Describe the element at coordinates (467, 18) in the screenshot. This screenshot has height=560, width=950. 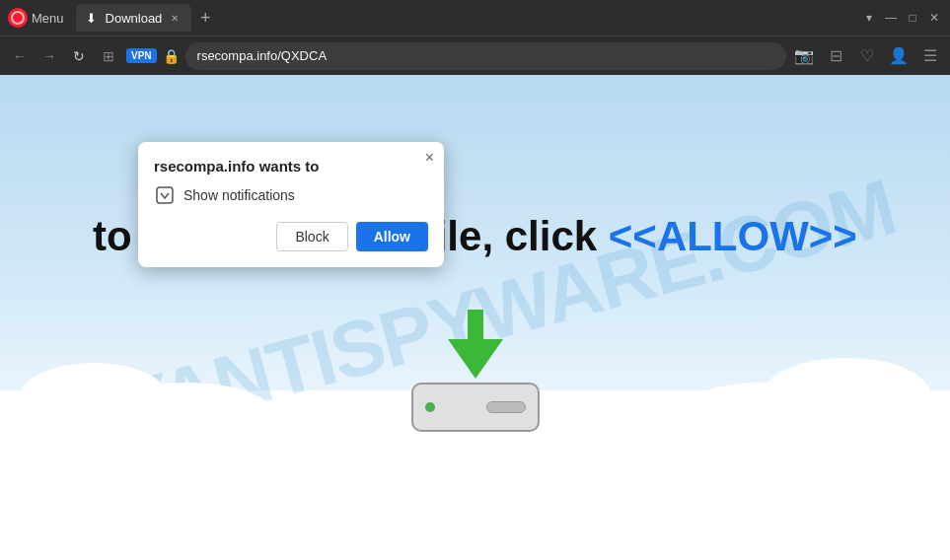
I see `tab-bar: ⬇ Download ✕ +` at that location.